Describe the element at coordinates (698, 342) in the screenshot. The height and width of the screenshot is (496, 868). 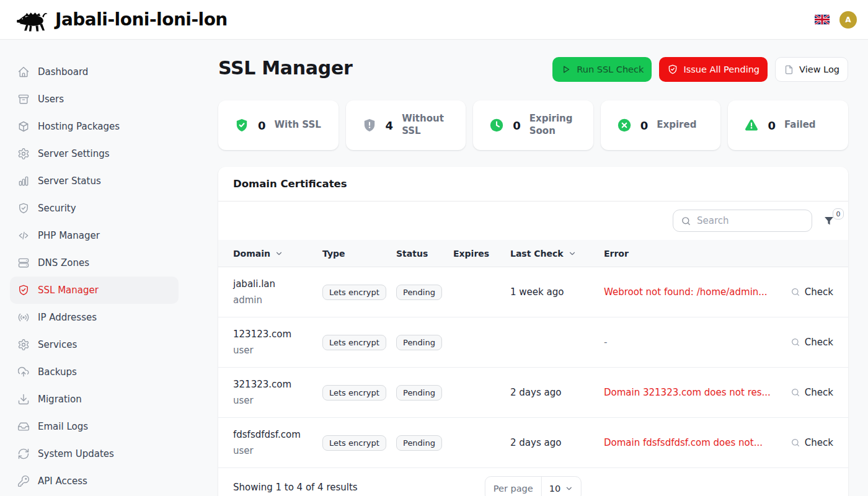
I see `cell-error: -` at that location.